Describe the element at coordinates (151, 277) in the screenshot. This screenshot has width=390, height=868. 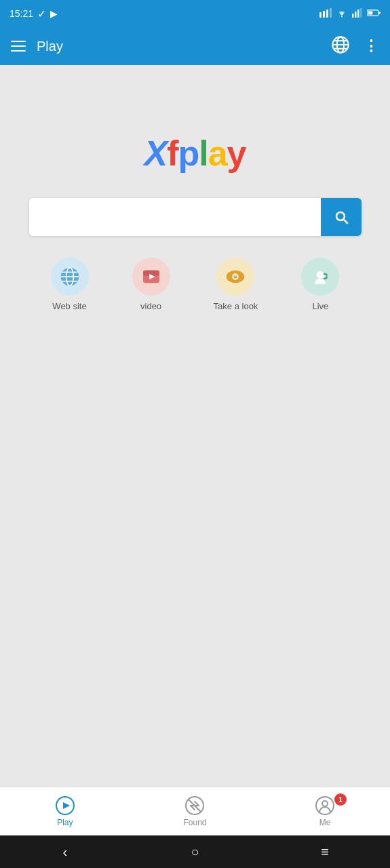
I see `video-icon` at that location.